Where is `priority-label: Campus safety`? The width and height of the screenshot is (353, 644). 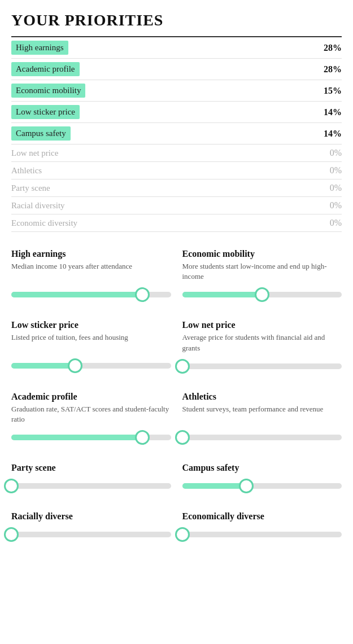
priority-label: Campus safety is located at coordinates (41, 133).